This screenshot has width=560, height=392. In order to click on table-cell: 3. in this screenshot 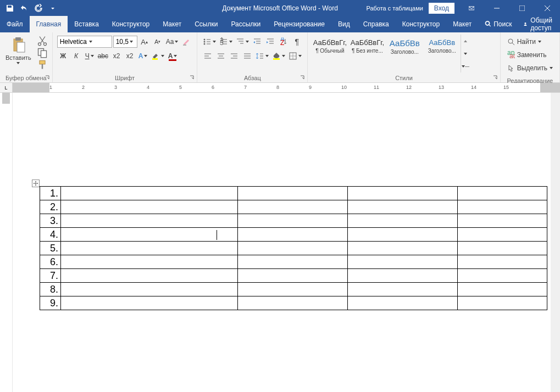, I will do `click(51, 221)`.